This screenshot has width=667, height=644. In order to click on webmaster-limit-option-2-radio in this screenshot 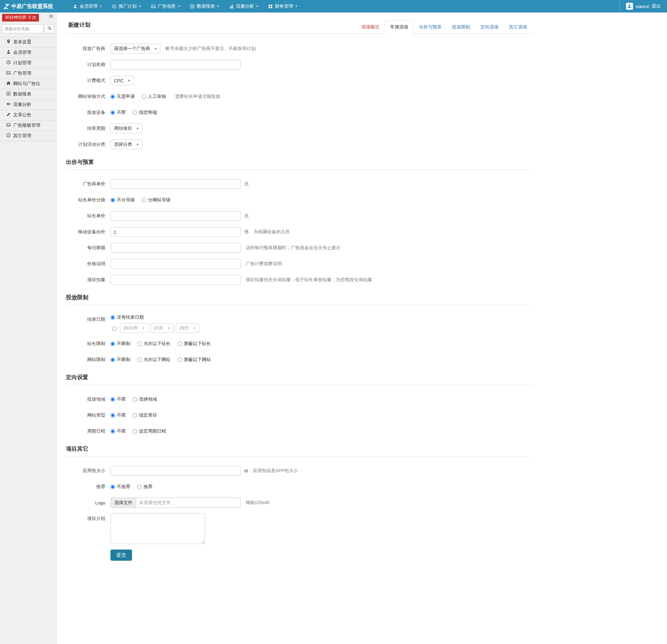, I will do `click(180, 344)`.